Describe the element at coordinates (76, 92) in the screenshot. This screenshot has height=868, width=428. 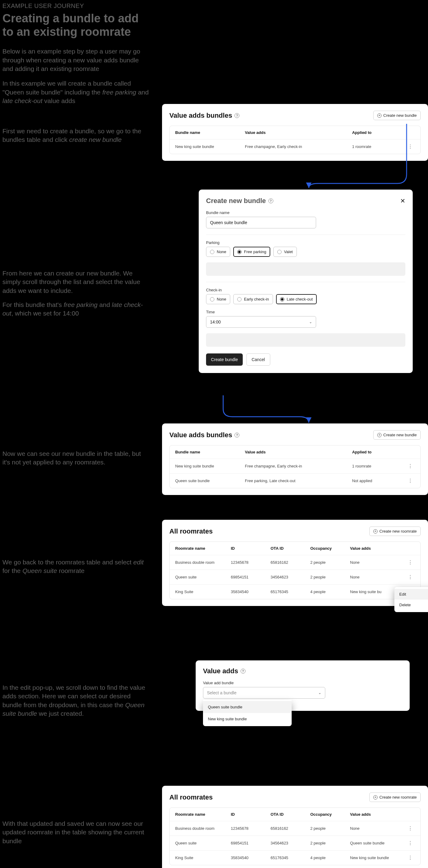
I see `intro-2: In this example we will create a bundle …` at that location.